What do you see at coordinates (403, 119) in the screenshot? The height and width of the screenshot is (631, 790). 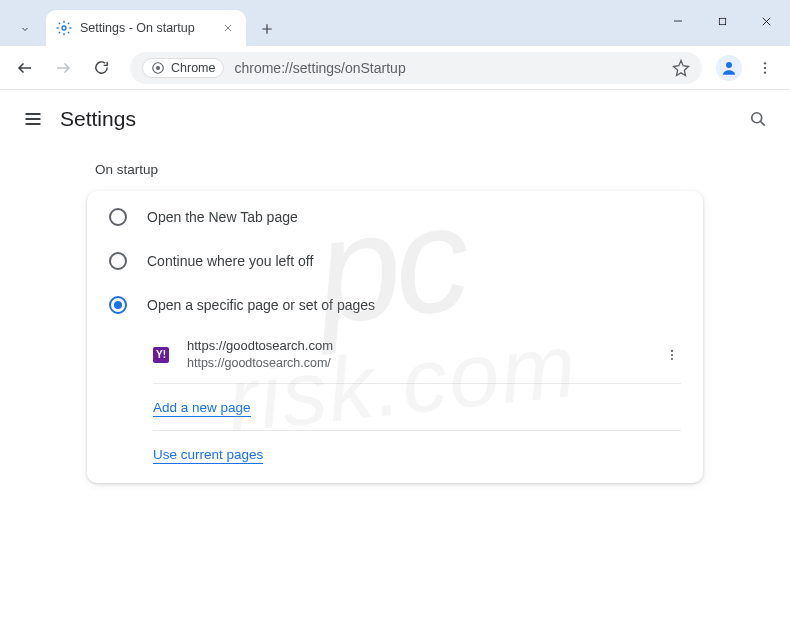 I see `page-title: Settings` at bounding box center [403, 119].